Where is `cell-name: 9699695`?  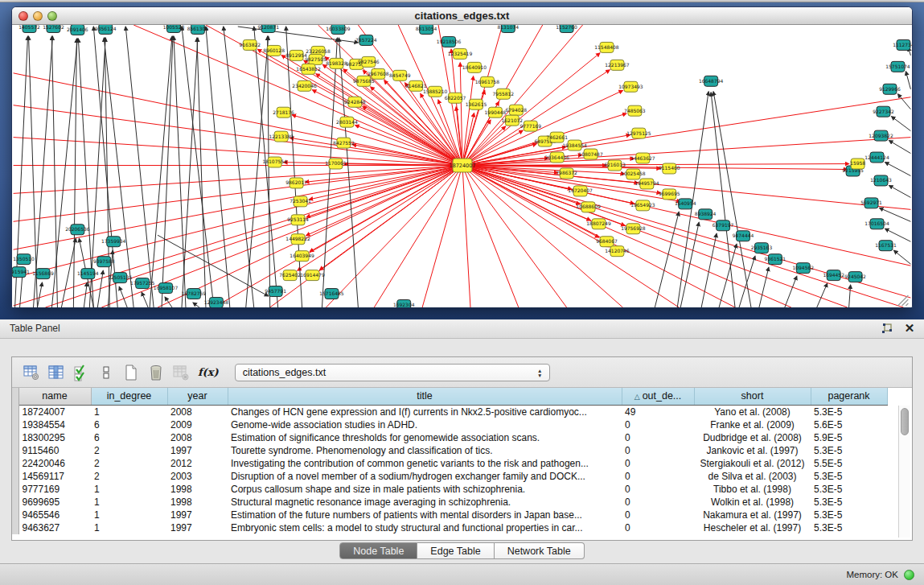 cell-name: 9699695 is located at coordinates (55, 502).